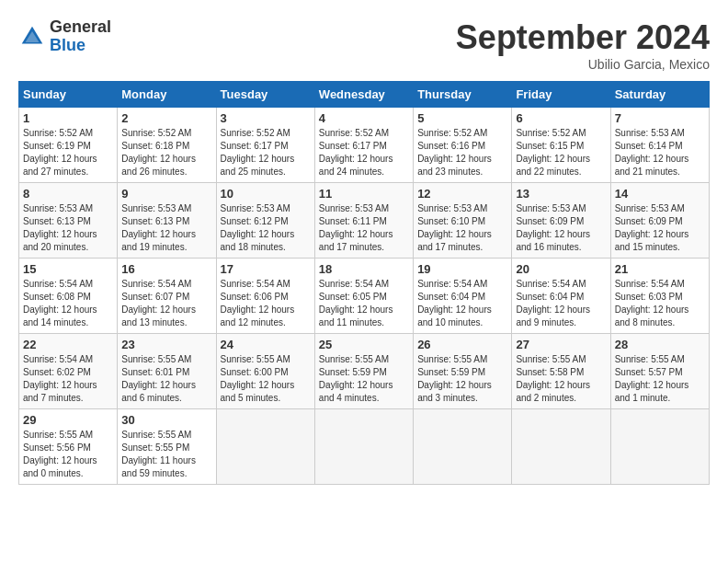  What do you see at coordinates (81, 37) in the screenshot?
I see `logo-text: General Blue` at bounding box center [81, 37].